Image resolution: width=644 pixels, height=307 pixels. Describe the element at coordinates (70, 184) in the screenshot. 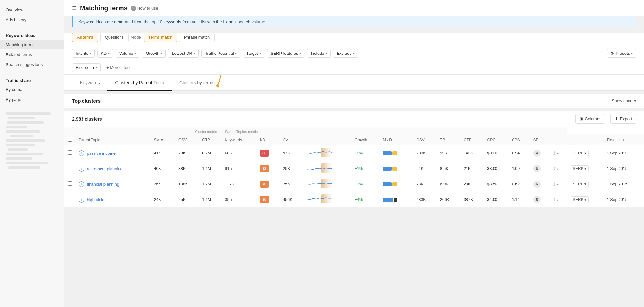

I see `row-checkbox-cell` at that location.